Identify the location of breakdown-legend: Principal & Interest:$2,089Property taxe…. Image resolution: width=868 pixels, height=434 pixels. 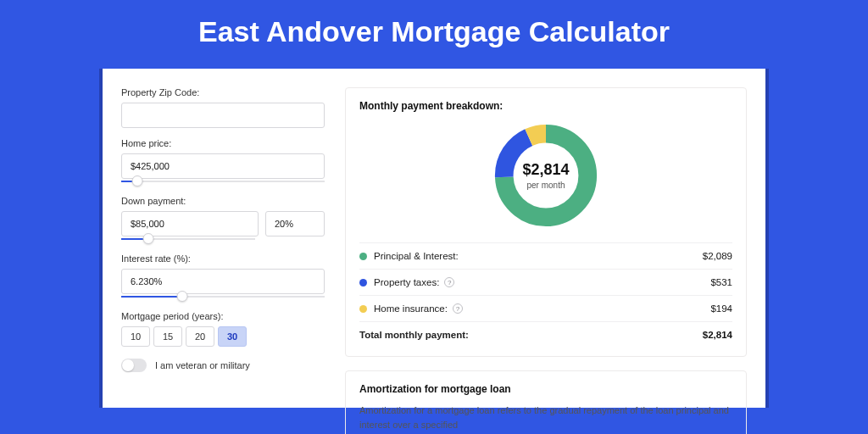
(546, 281).